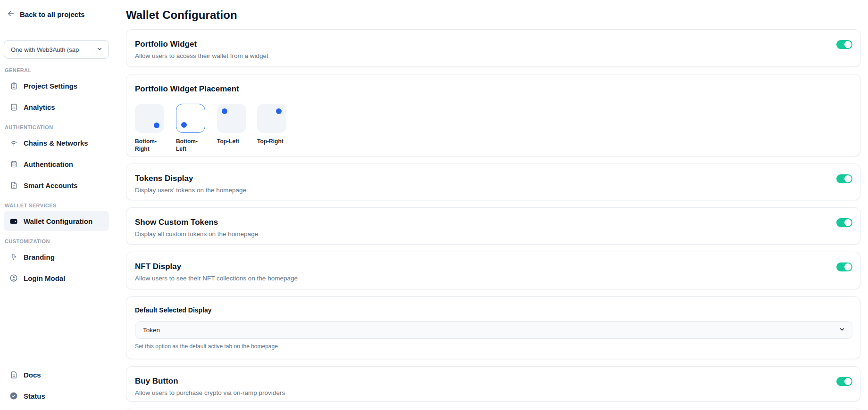 The width and height of the screenshot is (868, 410). What do you see at coordinates (14, 185) in the screenshot?
I see `file-icon` at bounding box center [14, 185].